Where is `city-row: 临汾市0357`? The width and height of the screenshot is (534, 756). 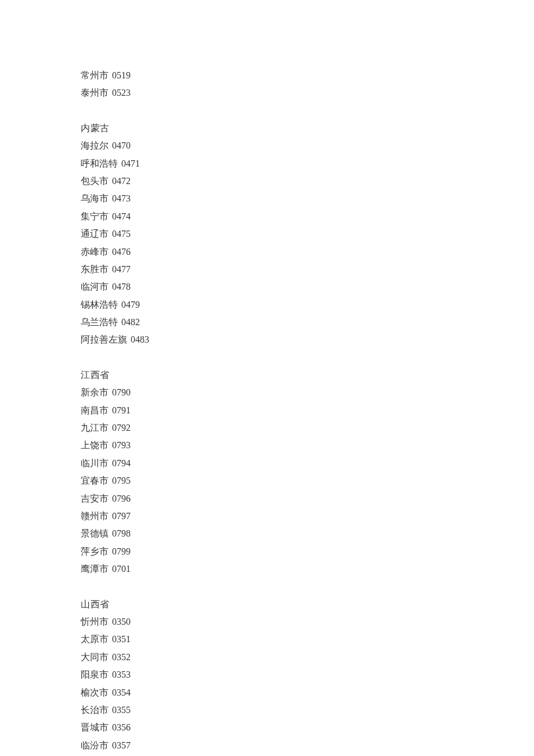 city-row: 临汾市0357 is located at coordinates (308, 746).